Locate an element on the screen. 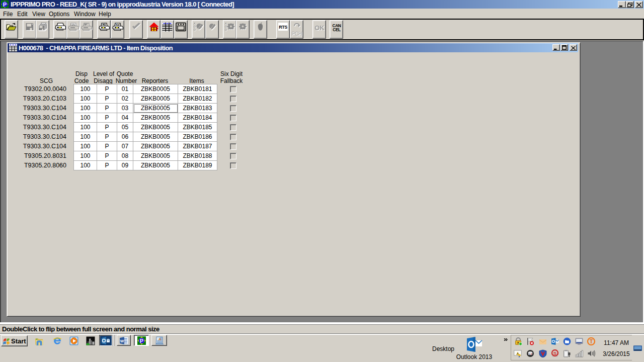  svg-text: SR is located at coordinates (118, 24).